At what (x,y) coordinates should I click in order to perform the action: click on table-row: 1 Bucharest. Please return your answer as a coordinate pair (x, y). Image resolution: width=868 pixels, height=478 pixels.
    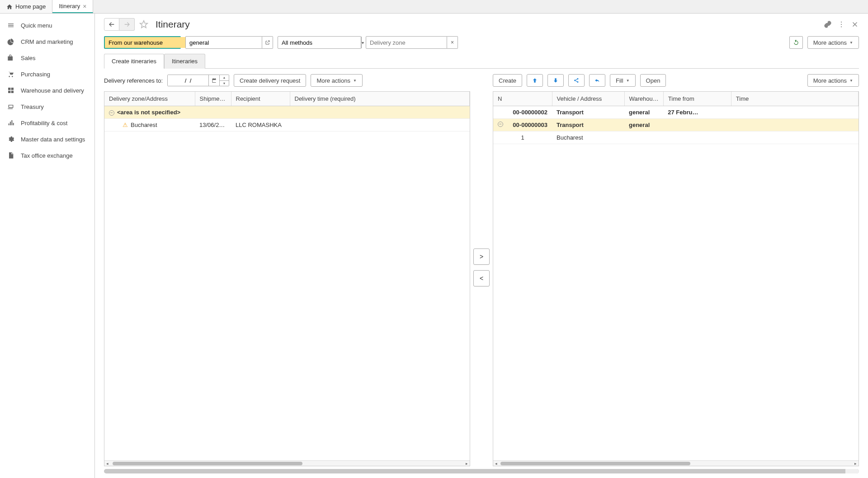
    Looking at the image, I should click on (676, 138).